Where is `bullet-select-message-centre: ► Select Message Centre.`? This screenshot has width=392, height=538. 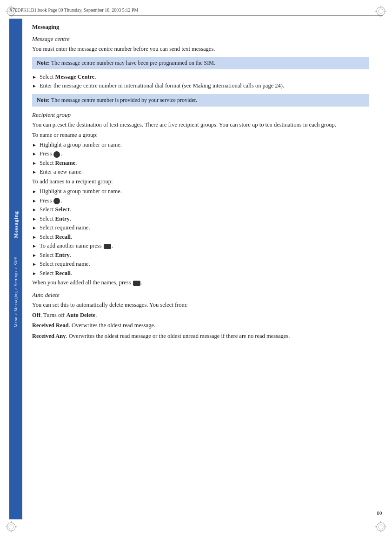
bullet-select-message-centre: ► Select Message Centre. is located at coordinates (200, 77).